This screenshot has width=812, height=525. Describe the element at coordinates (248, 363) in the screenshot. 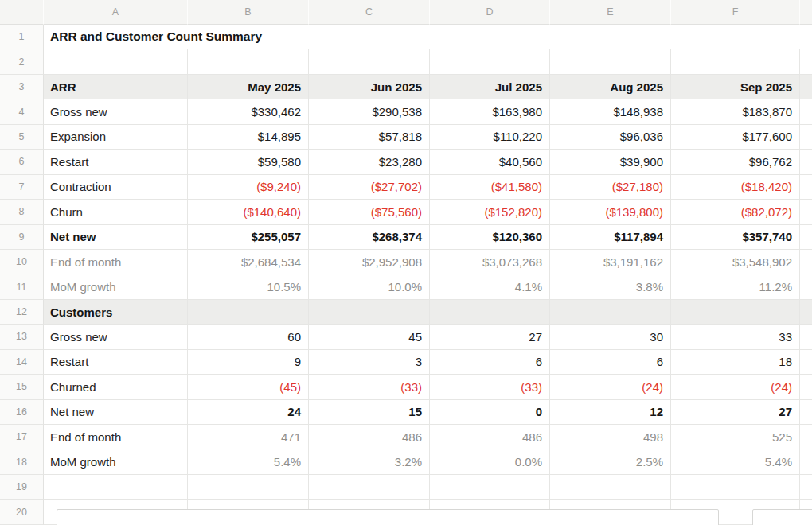

I see `cell-B14: 9` at that location.